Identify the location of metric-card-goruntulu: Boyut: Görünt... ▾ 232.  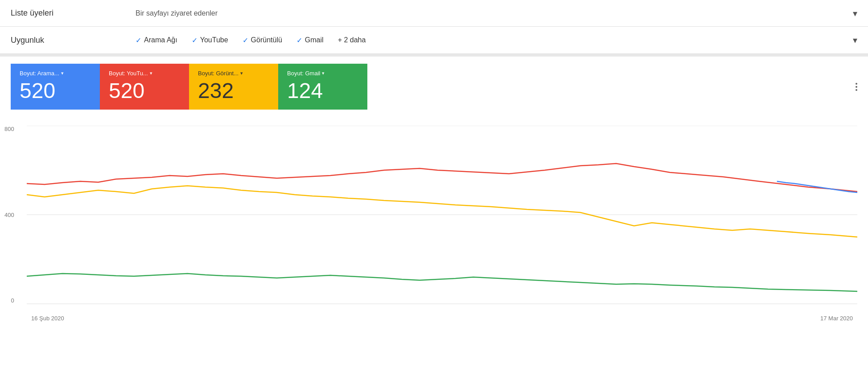
(234, 86).